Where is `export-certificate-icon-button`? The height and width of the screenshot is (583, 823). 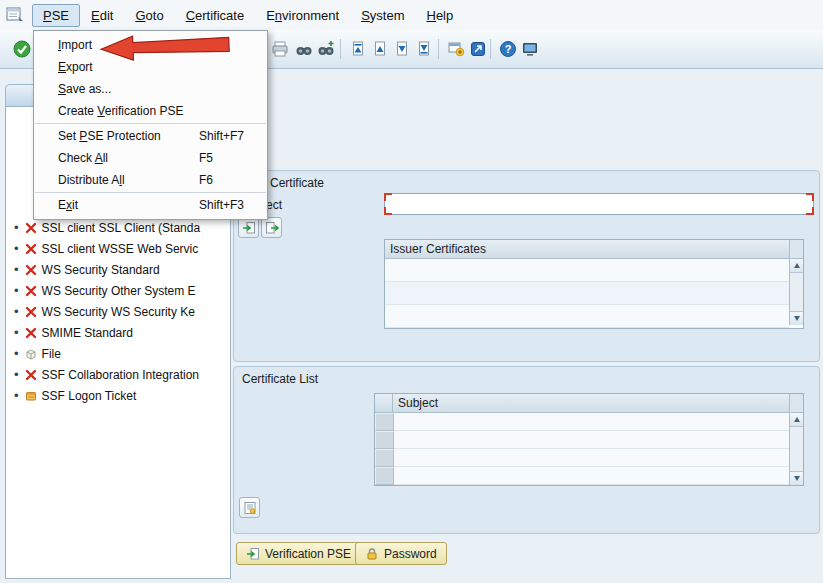
export-certificate-icon-button is located at coordinates (272, 228).